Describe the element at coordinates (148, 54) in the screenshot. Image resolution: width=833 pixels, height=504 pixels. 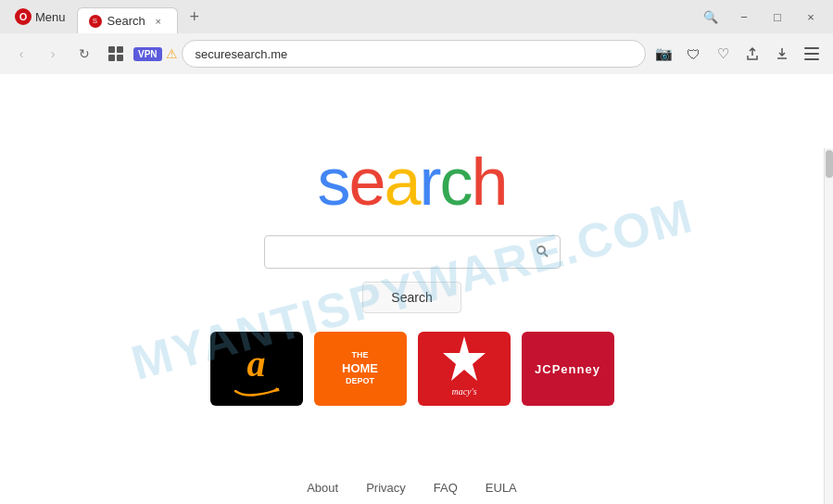
I see `vpn-badge: VPN` at that location.